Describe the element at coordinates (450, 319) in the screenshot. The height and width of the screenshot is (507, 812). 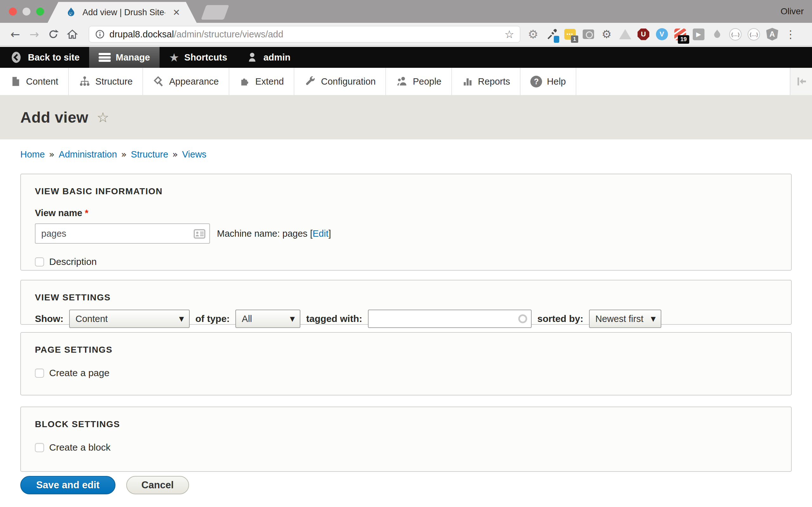
I see `tagged-with-input` at that location.